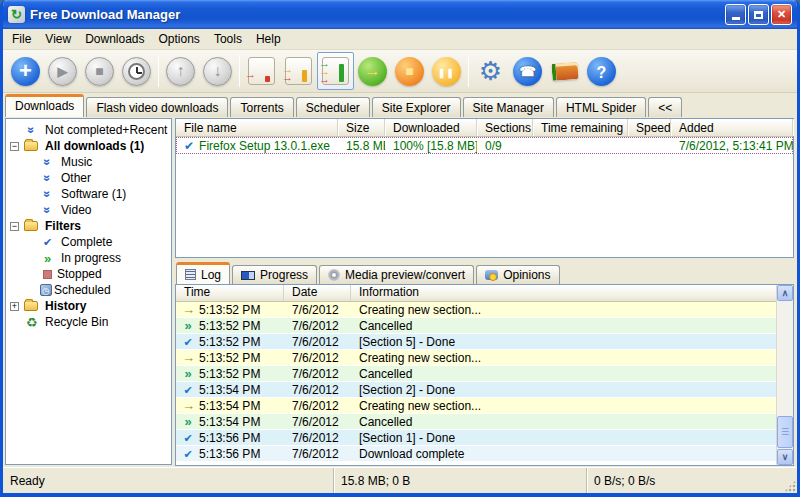  Describe the element at coordinates (362, 128) in the screenshot. I see `column-size: Size` at that location.